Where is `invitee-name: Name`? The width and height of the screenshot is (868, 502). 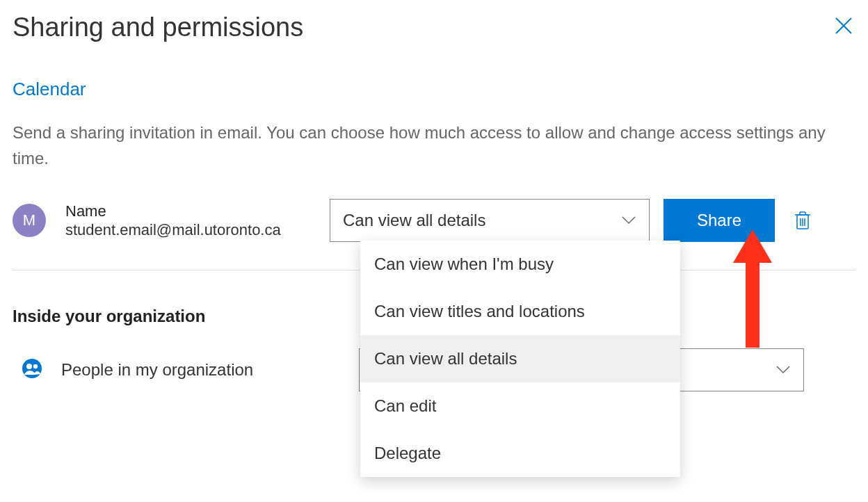 invitee-name: Name is located at coordinates (198, 211).